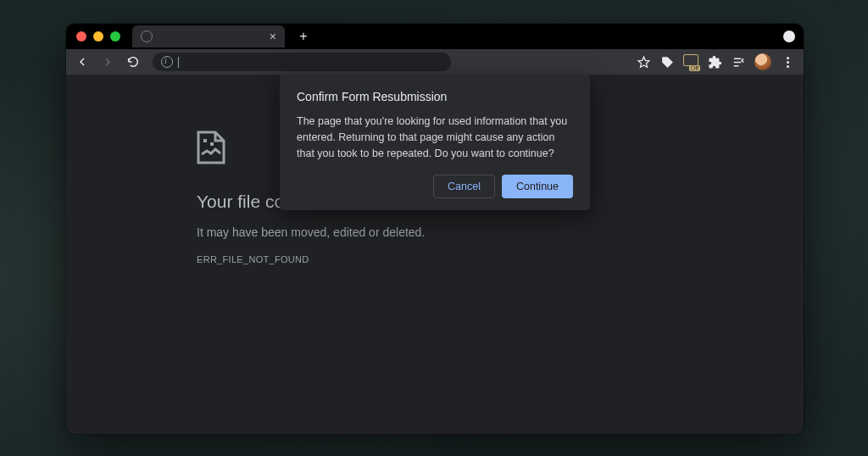  Describe the element at coordinates (500, 259) in the screenshot. I see `error-code: ERR_FILE_NOT_FOUND` at that location.